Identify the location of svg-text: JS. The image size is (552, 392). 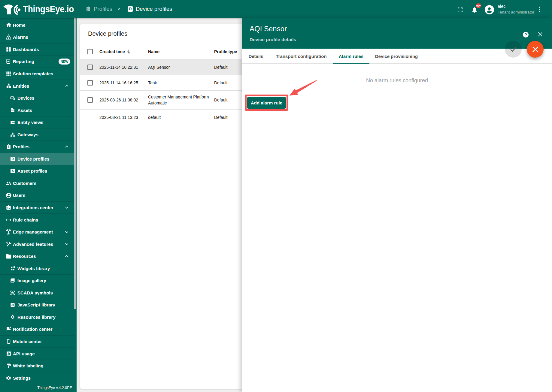
(13, 305).